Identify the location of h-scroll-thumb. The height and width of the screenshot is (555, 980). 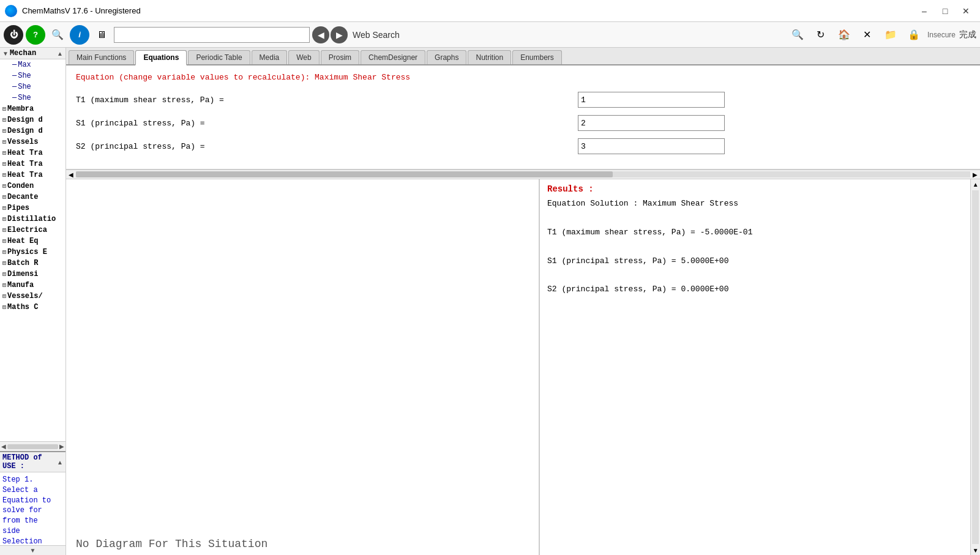
(344, 174).